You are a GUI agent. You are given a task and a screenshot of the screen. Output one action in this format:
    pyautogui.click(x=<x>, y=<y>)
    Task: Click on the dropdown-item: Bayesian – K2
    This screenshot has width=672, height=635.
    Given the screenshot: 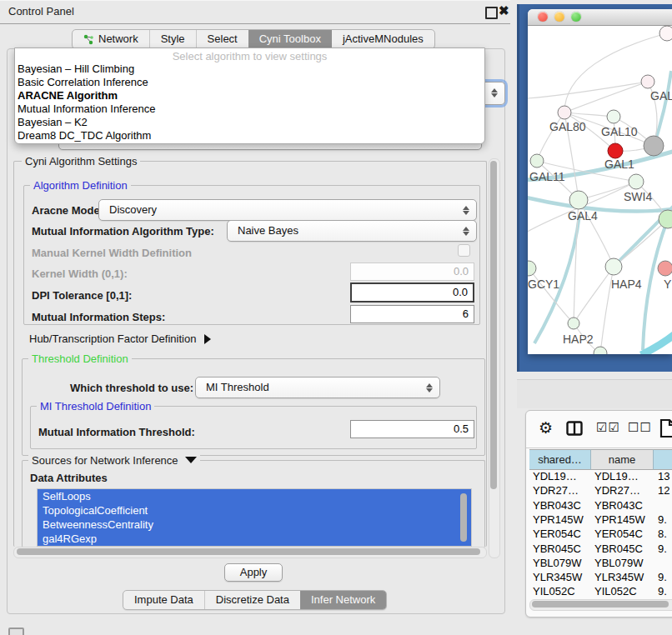 What is the action you would take?
    pyautogui.click(x=250, y=122)
    